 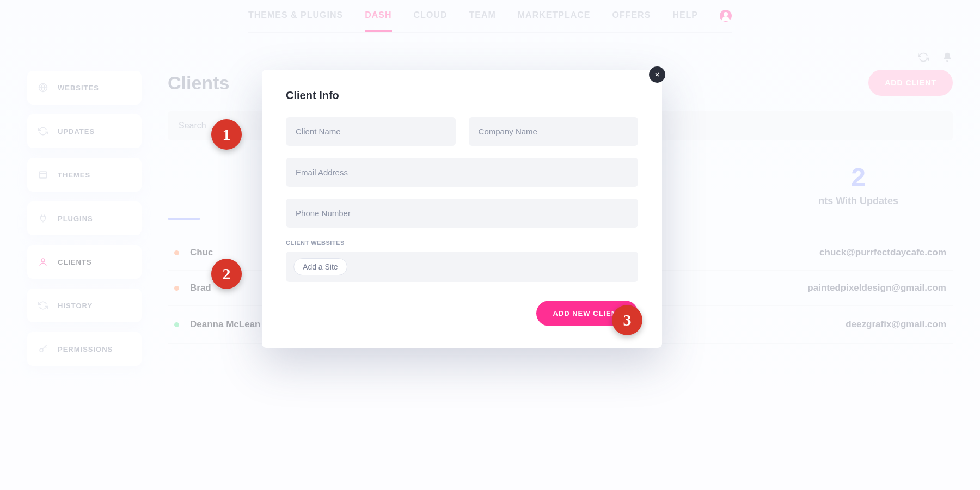 I want to click on annotation-1: 1, so click(x=226, y=134).